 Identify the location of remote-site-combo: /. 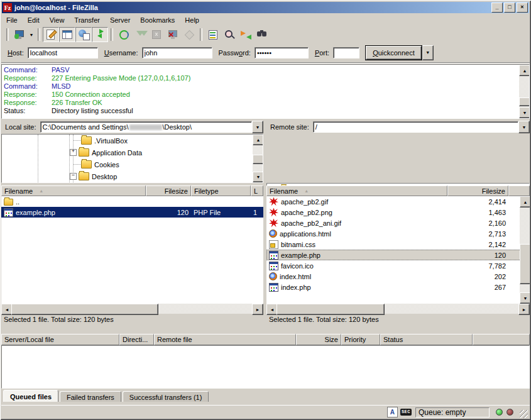
(416, 127).